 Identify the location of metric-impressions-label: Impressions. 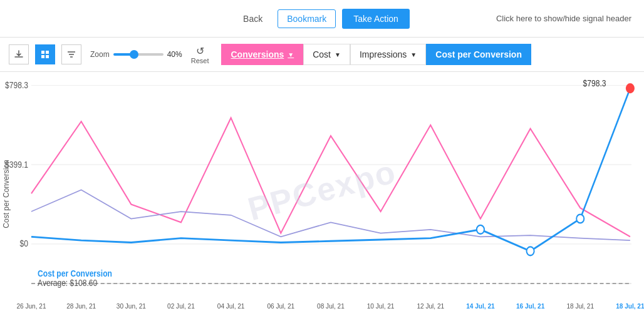
(383, 54).